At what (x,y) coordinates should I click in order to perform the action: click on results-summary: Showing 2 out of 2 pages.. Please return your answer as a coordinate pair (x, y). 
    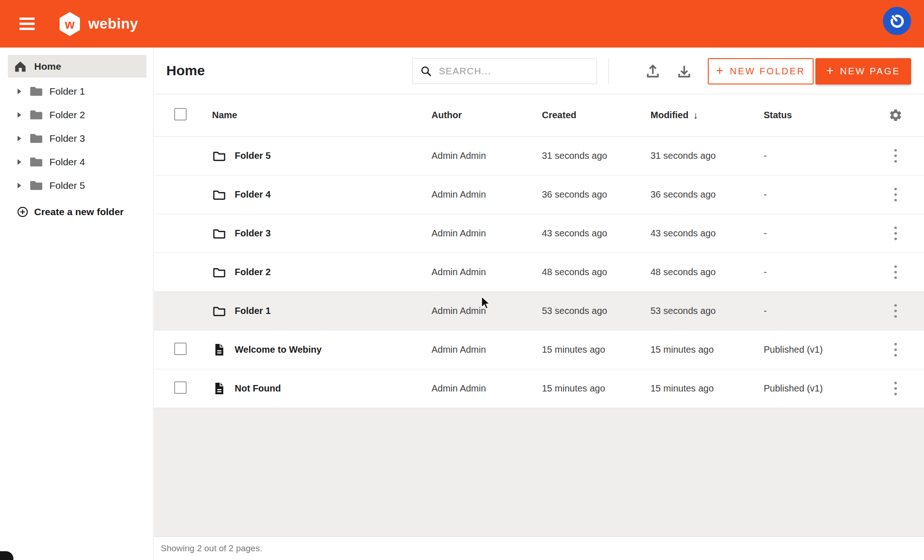
    Looking at the image, I should click on (212, 548).